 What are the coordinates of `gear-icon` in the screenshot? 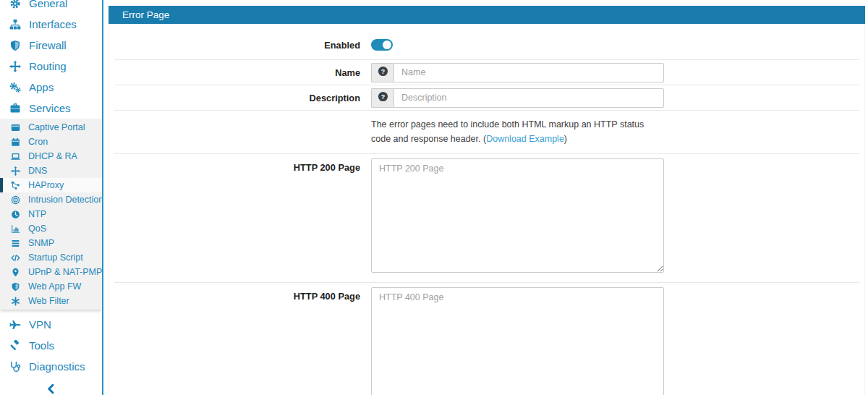 It's located at (15, 4).